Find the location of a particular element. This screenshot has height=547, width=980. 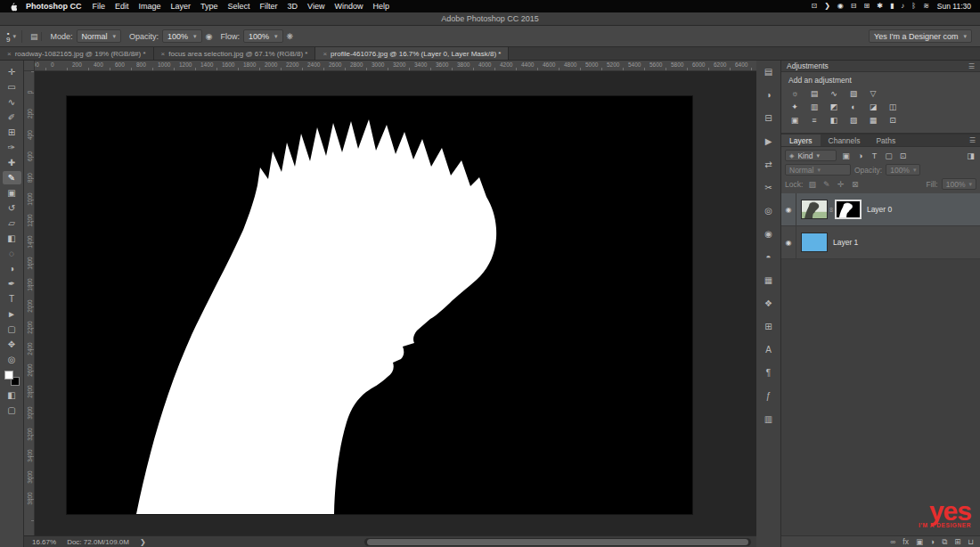

status-chevron-icon: ❯ is located at coordinates (143, 542).